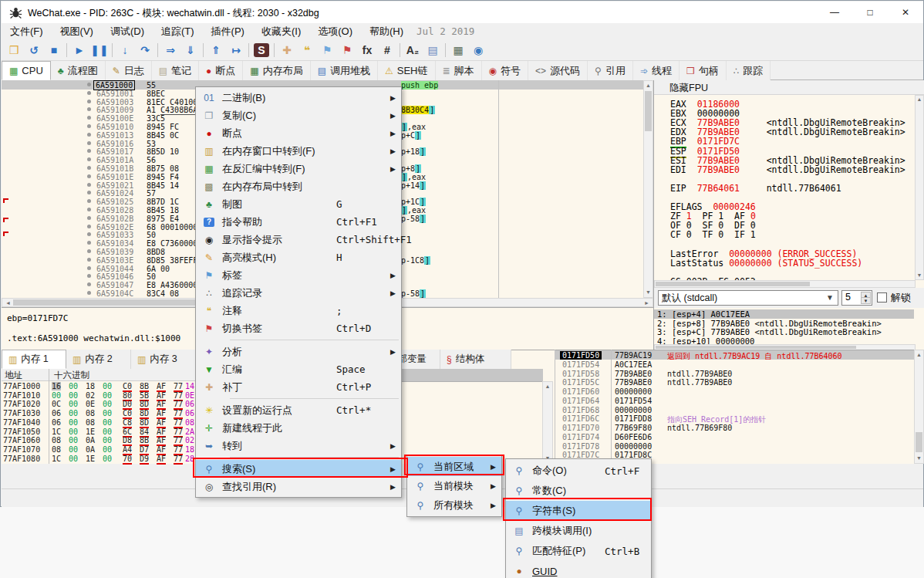 The image size is (924, 578). Describe the element at coordinates (298, 387) in the screenshot. I see `menu-item-补丁: ✚补丁Ctrl+P` at that location.